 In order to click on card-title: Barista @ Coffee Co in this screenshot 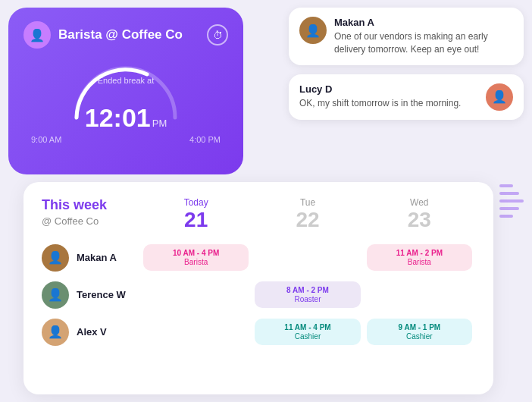, I will do `click(129, 35)`.